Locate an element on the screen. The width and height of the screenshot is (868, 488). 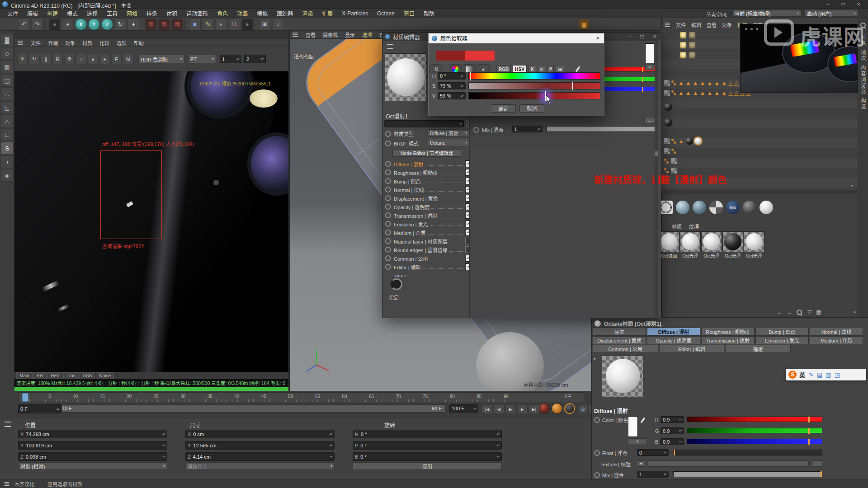
material-tag-icon is located at coordinates (668, 107).